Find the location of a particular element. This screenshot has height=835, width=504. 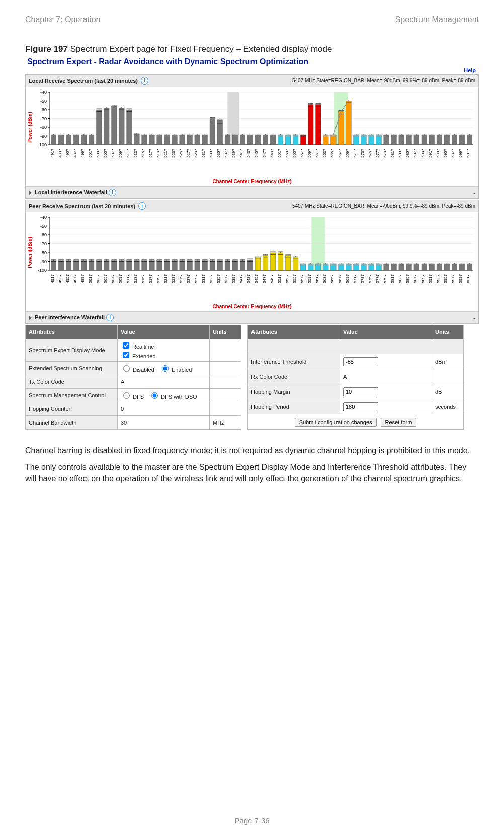

local-waterfall-header: Local Interference Waterfall i - is located at coordinates (252, 192).